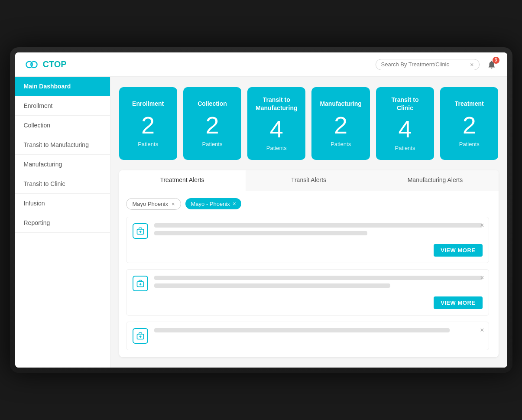  I want to click on filter-dropdown-value: Mayo Phoenix, so click(150, 204).